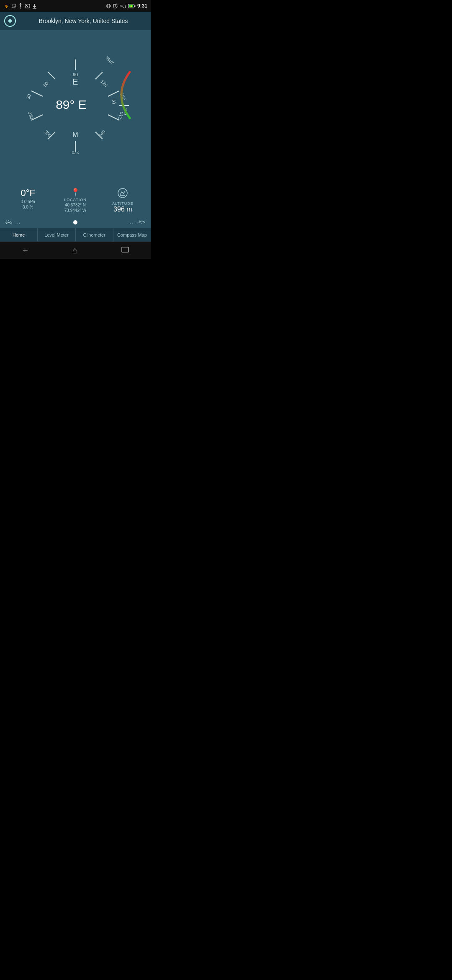  I want to click on svg-text: M, so click(75, 135).